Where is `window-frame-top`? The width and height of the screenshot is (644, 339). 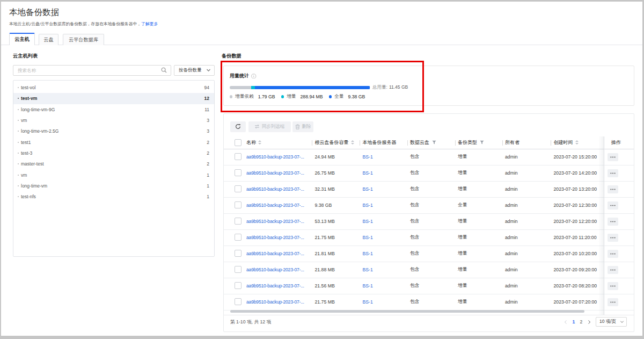 window-frame-top is located at coordinates (322, 1).